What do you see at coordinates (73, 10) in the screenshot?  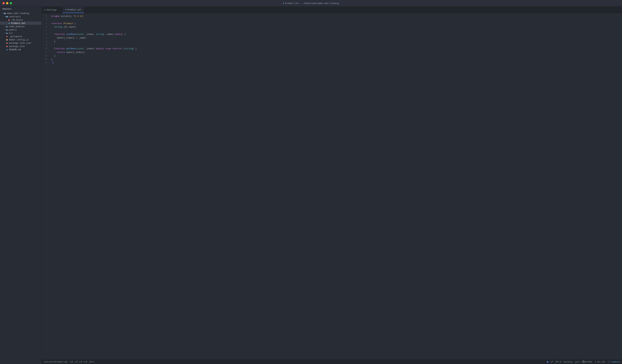 I see `tab-product-sol: ◆Product.sol` at bounding box center [73, 10].